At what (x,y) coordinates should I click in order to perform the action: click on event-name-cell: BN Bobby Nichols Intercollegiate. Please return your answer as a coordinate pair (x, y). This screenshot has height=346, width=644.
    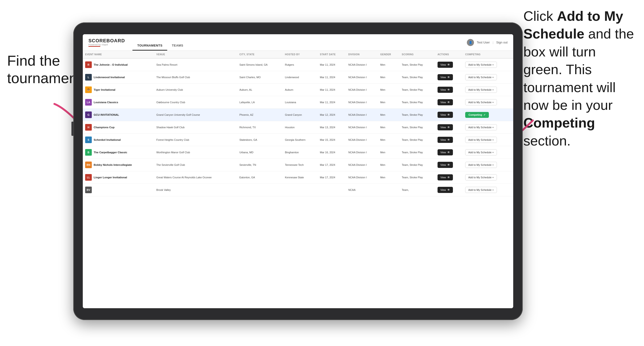
    Looking at the image, I should click on (118, 165).